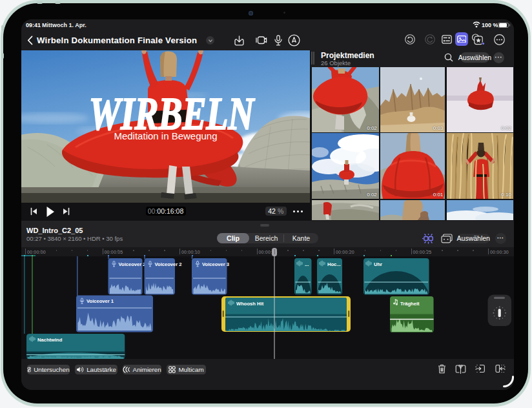  I want to click on svg-text: Hoc..., so click(334, 265).